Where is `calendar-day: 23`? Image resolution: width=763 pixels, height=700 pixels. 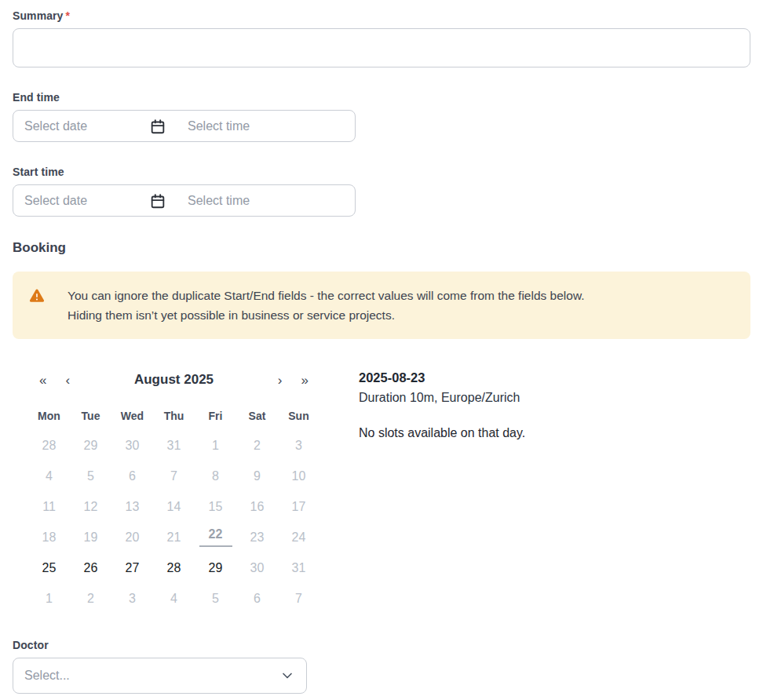
calendar-day: 23 is located at coordinates (257, 537).